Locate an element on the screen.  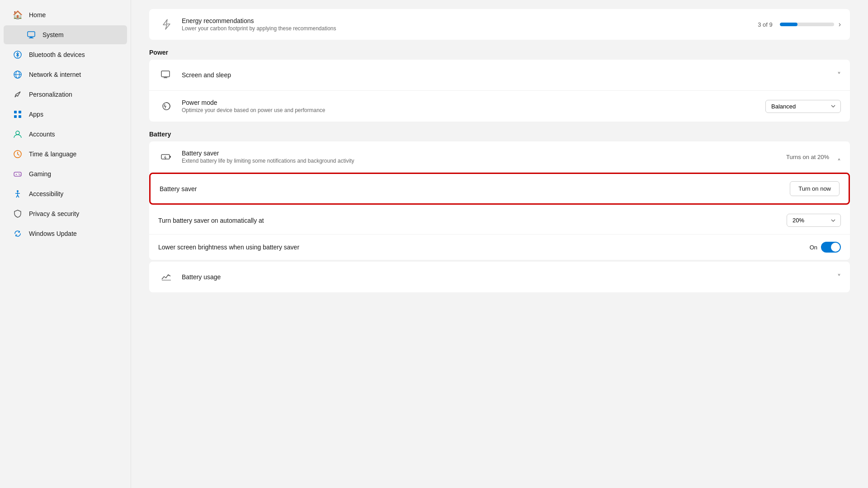
sidebar-item-home: 🏠 Home is located at coordinates (65, 15).